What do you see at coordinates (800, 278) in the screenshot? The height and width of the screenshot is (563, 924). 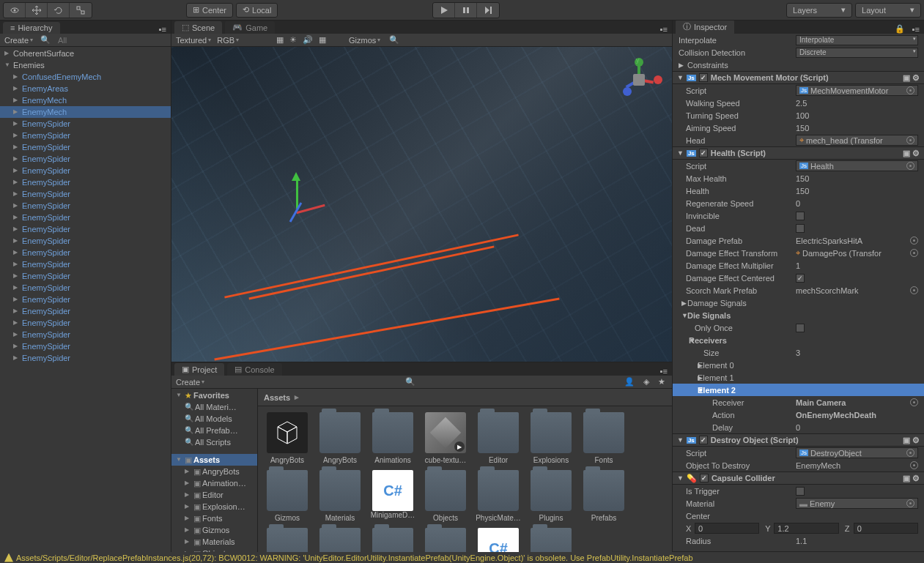 I see `dmgc-check` at bounding box center [800, 278].